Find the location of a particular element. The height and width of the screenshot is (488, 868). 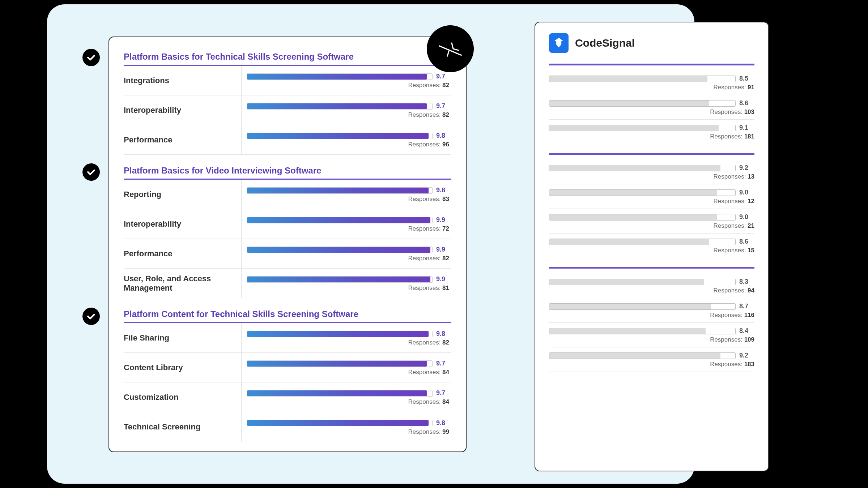

metric-label: Technical Screening is located at coordinates (183, 427).